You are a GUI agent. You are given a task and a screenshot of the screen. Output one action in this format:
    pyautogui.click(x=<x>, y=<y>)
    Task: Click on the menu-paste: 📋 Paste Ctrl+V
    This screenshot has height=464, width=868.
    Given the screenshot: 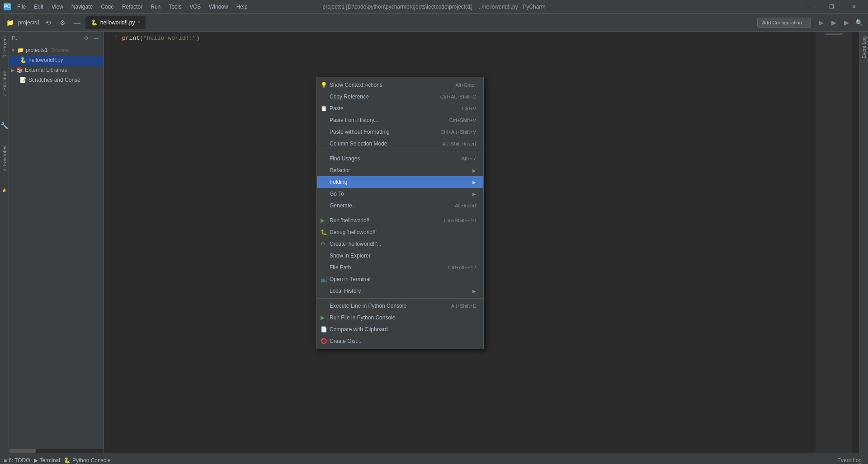 What is the action you would take?
    pyautogui.click(x=400, y=108)
    